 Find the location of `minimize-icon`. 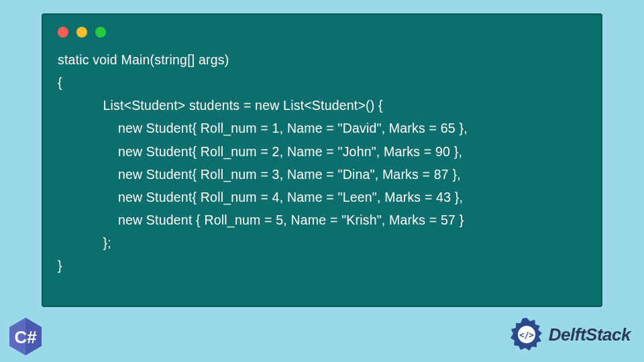

minimize-icon is located at coordinates (82, 32).